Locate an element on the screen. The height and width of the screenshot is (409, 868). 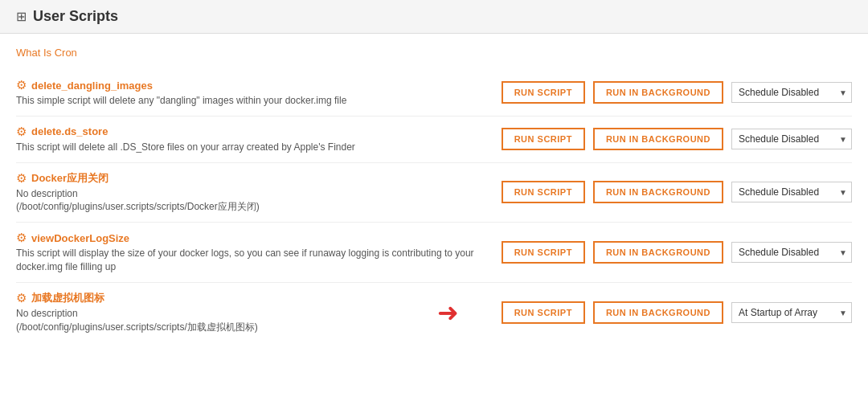
what-is-cron-link: What Is Cron is located at coordinates (47, 53).